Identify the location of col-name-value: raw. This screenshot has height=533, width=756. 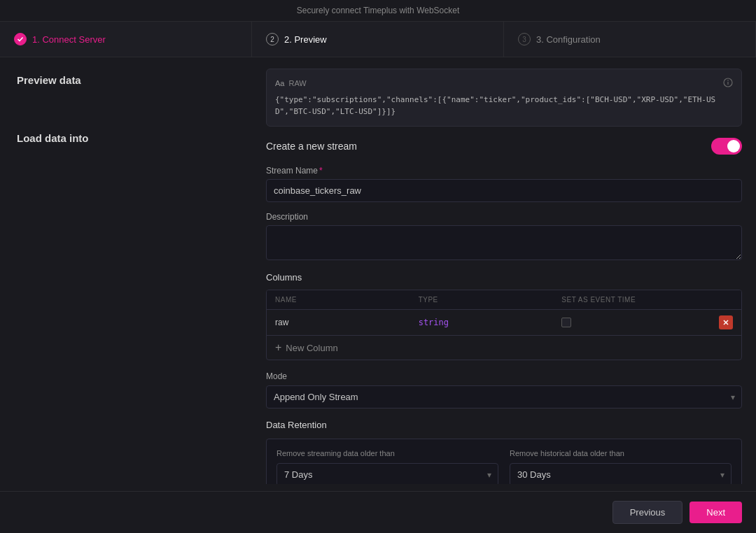
(347, 322).